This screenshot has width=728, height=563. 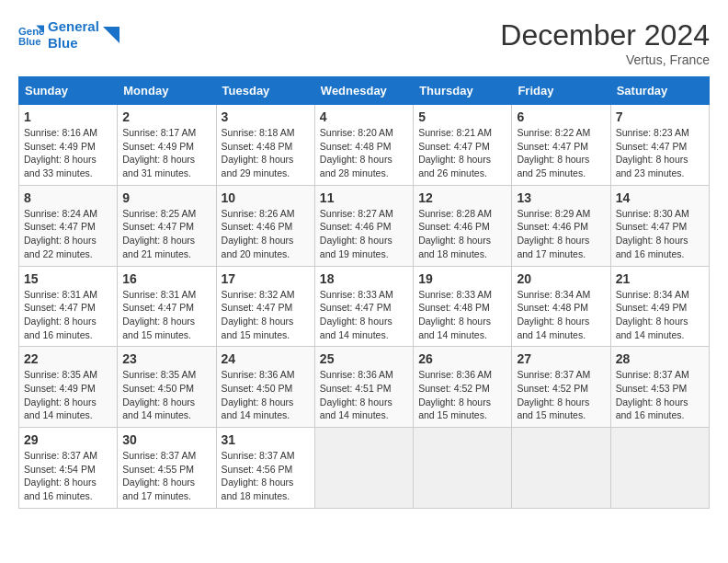 I want to click on day-number: 19, so click(x=462, y=279).